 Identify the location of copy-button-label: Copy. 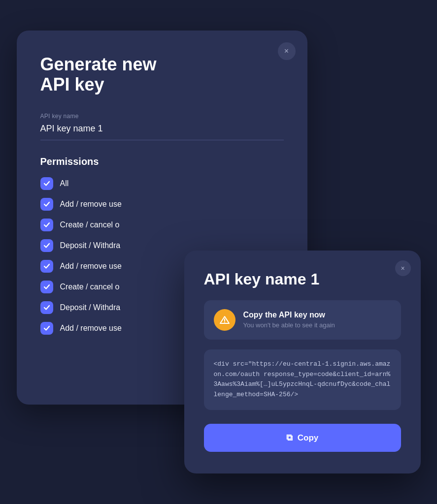
(308, 438).